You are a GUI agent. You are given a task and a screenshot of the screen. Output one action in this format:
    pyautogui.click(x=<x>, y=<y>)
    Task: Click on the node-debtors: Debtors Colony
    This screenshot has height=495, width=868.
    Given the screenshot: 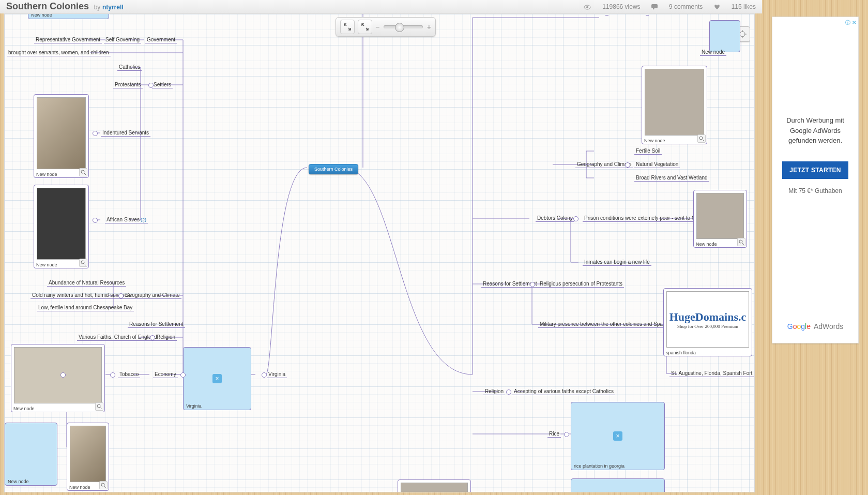 What is the action you would take?
    pyautogui.click(x=555, y=218)
    